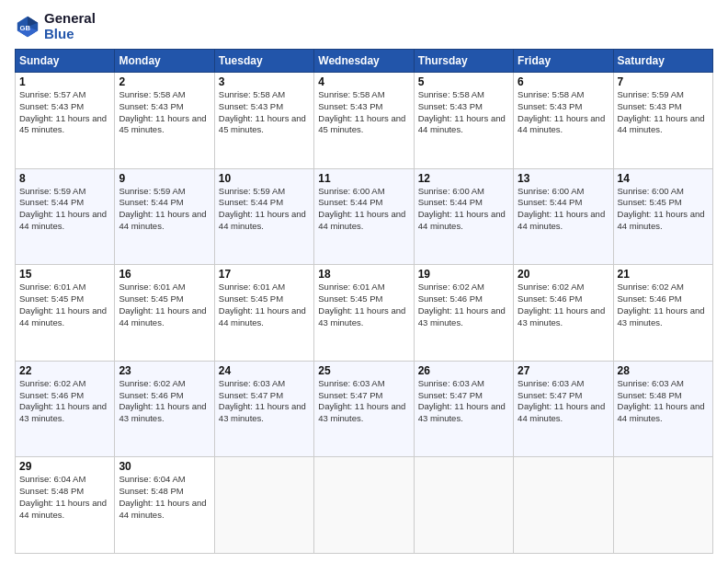  I want to click on day-cell: 21 Sunrise: 6:02 AM Sunset: 5:46 PM Dayl…, so click(663, 313).